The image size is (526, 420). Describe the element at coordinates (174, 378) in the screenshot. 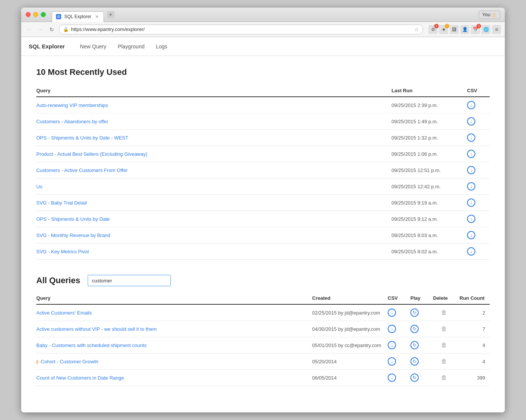

I see `all-query-name-cell: Count of New Customers in Date Range` at that location.